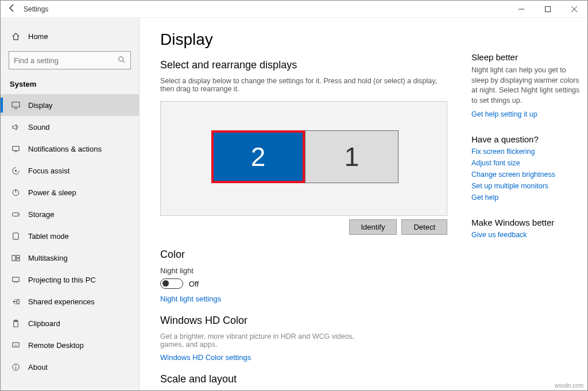  I want to click on monitor-2-selected: 2, so click(258, 157).